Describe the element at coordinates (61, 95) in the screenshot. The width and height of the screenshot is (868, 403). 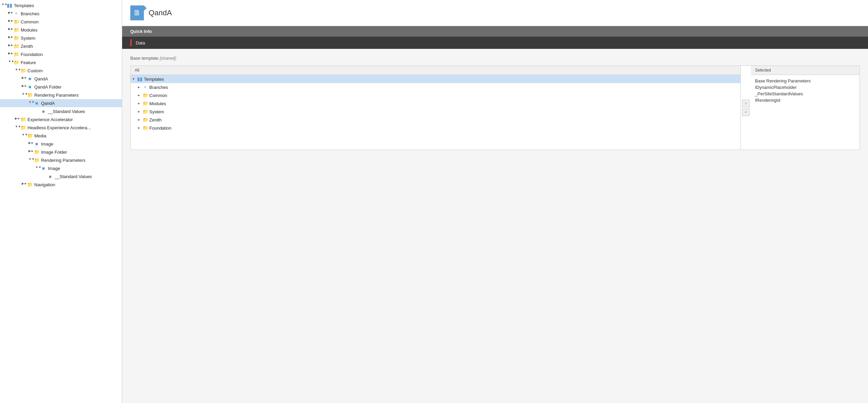
I see `sidebar-item-rendering-parameters: ▼📁Rendering Parameters` at that location.